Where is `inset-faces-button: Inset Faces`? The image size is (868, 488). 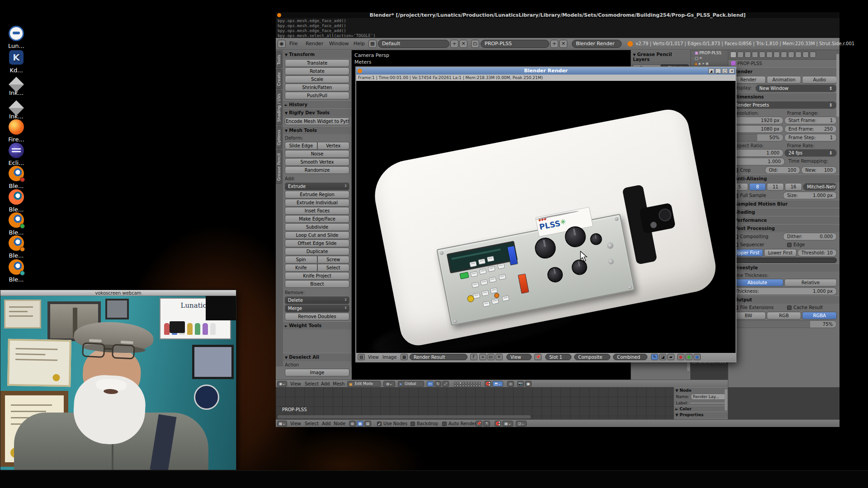
inset-faces-button: Inset Faces is located at coordinates (317, 211).